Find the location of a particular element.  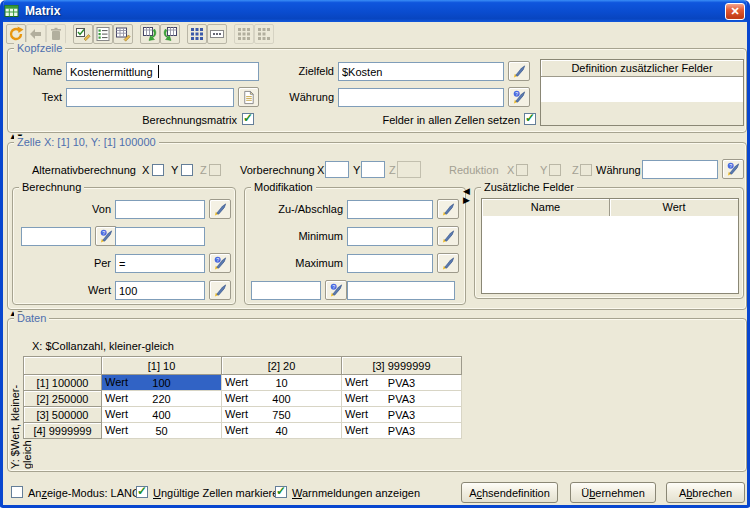

per-formula-help-icon: ? is located at coordinates (220, 263).